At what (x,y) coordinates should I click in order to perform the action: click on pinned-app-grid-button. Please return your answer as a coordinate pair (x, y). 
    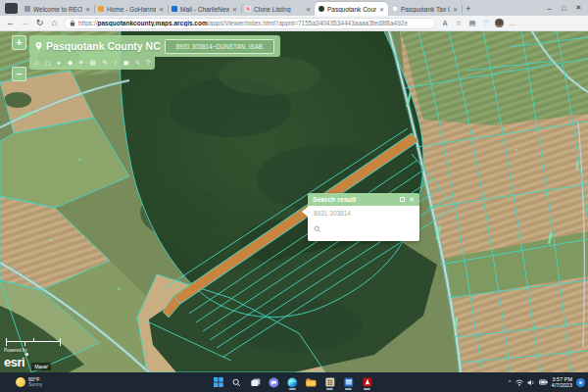
    Looking at the image, I should click on (329, 382).